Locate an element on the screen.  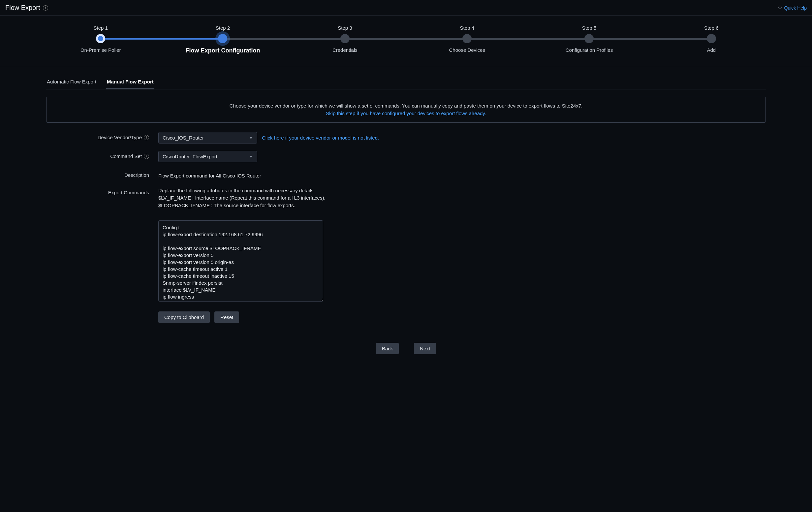
tab-automatic-flow-export: Automatic Flow Export is located at coordinates (71, 83).